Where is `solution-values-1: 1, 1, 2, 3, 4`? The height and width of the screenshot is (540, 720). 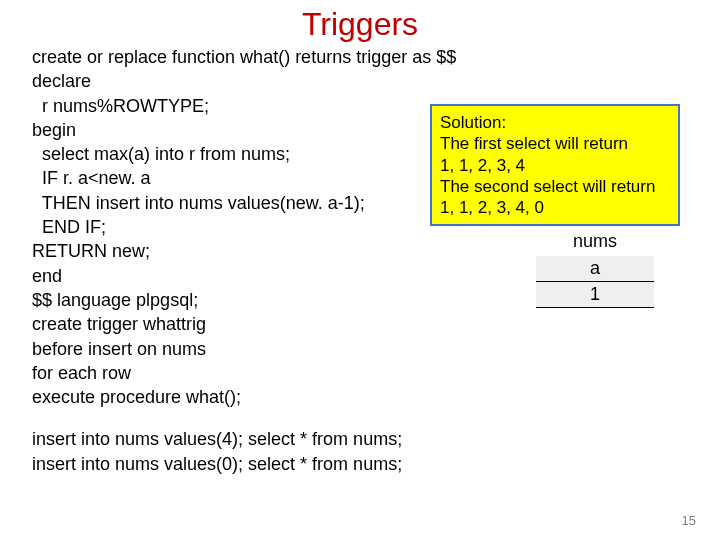 solution-values-1: 1, 1, 2, 3, 4 is located at coordinates (555, 166).